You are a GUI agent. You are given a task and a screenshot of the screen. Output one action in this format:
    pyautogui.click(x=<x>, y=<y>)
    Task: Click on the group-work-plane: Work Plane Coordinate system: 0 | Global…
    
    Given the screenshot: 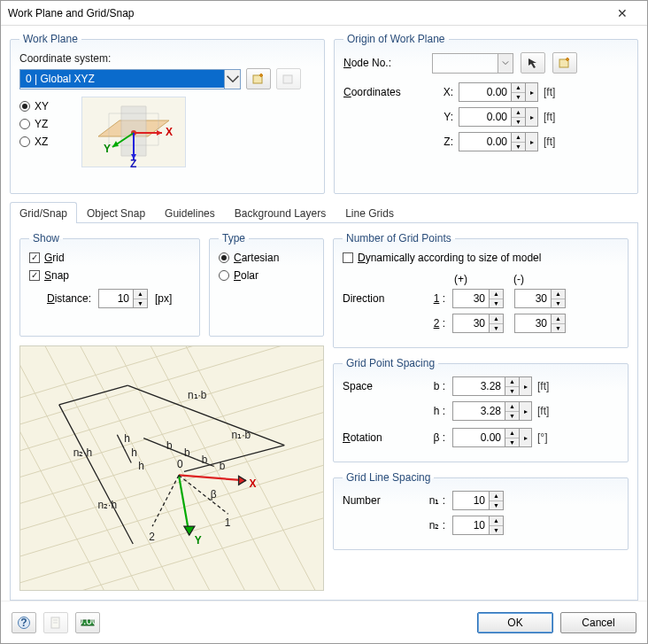 What is the action you would take?
    pyautogui.click(x=167, y=113)
    